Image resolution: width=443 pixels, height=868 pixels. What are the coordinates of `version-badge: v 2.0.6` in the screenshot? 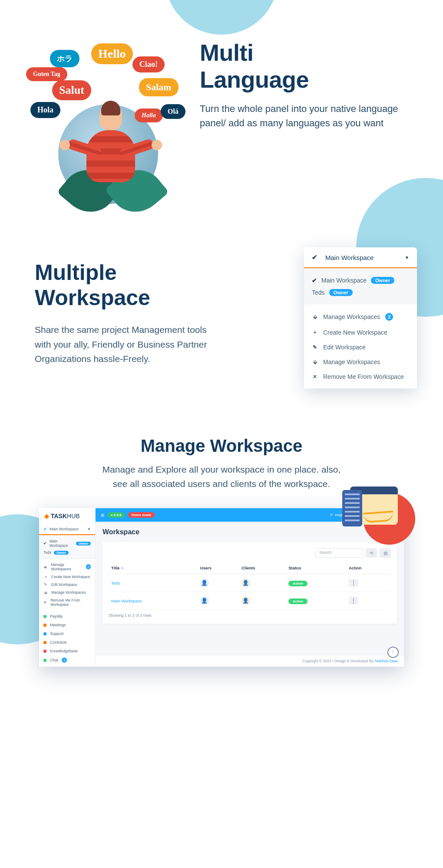 It's located at (116, 515).